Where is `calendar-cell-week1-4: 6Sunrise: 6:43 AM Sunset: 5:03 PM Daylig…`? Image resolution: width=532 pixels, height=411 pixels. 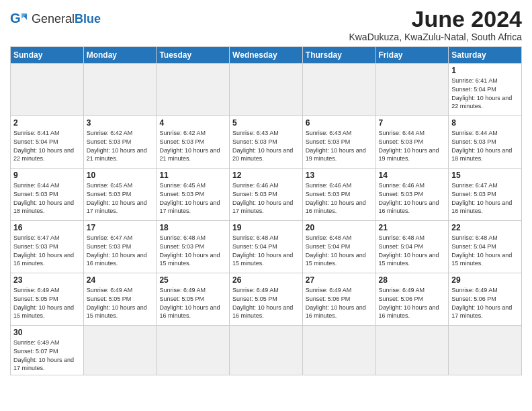
calendar-cell-week1-4: 6Sunrise: 6:43 AM Sunset: 5:03 PM Daylig… is located at coordinates (339, 142).